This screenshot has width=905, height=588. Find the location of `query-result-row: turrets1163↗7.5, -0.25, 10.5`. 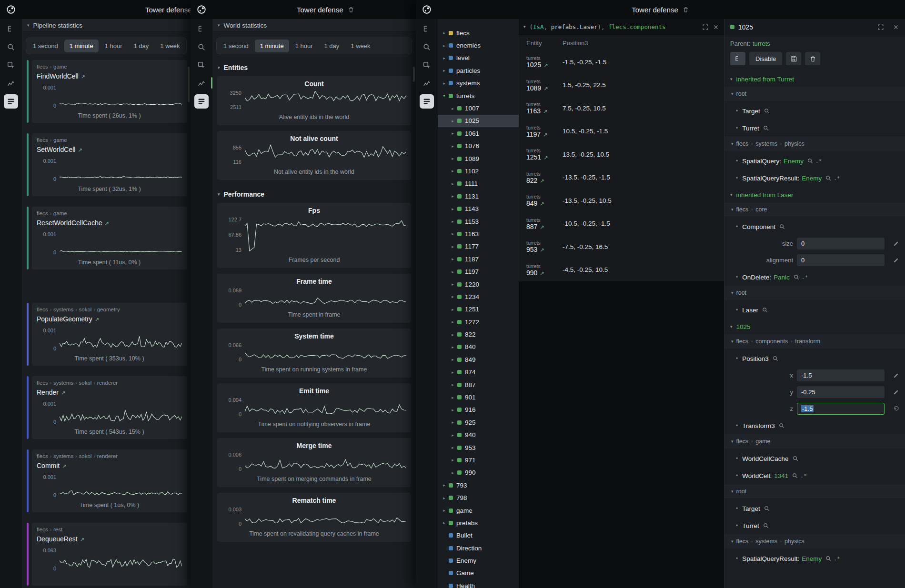

query-result-row: turrets1163↗7.5, -0.25, 10.5 is located at coordinates (621, 109).